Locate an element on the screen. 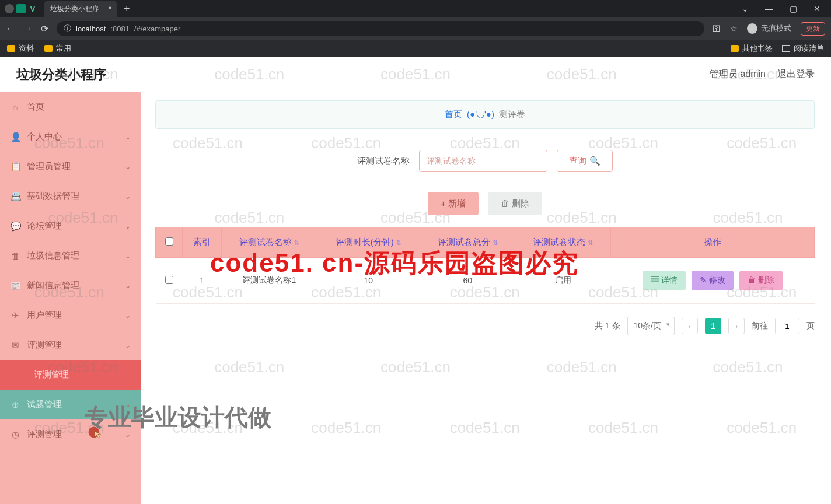  logout-link: 退出登录 is located at coordinates (796, 75).